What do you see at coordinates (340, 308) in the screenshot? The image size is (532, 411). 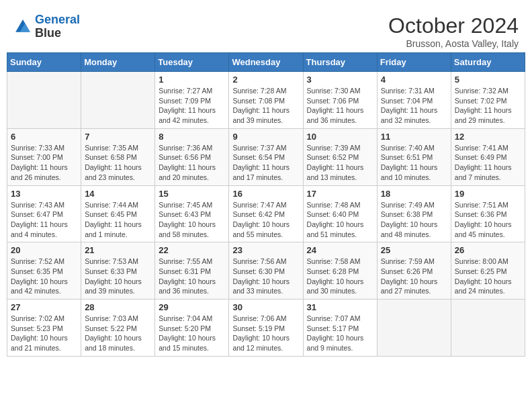 I see `day-number: 31` at bounding box center [340, 308].